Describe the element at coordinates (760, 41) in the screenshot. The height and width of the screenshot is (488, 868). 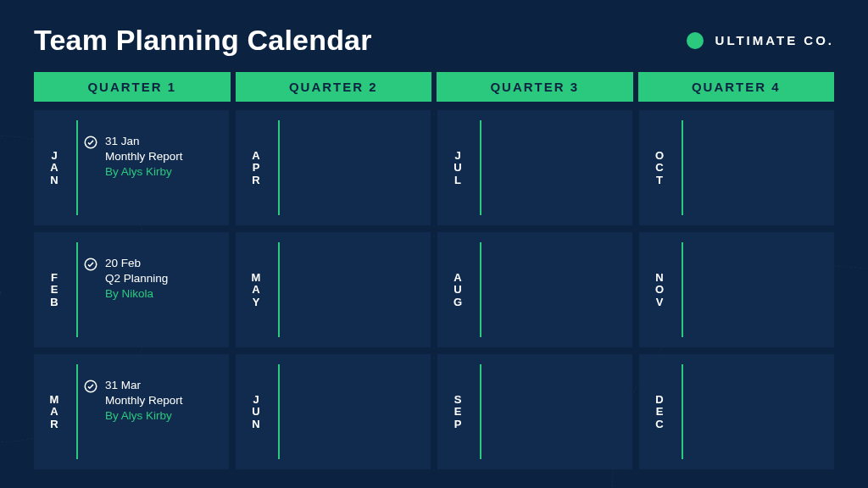
I see `brand: ULTIMATE CO.` at that location.